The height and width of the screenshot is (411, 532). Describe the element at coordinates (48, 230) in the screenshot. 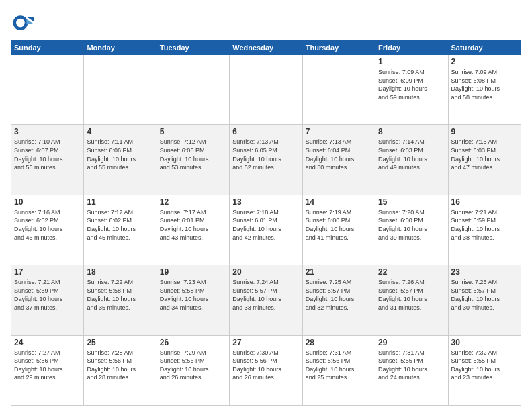

I see `calendar-day-cell: 10Sunrise: 7:16 AM Sunset: 6:02 PM Dayli…` at that location.